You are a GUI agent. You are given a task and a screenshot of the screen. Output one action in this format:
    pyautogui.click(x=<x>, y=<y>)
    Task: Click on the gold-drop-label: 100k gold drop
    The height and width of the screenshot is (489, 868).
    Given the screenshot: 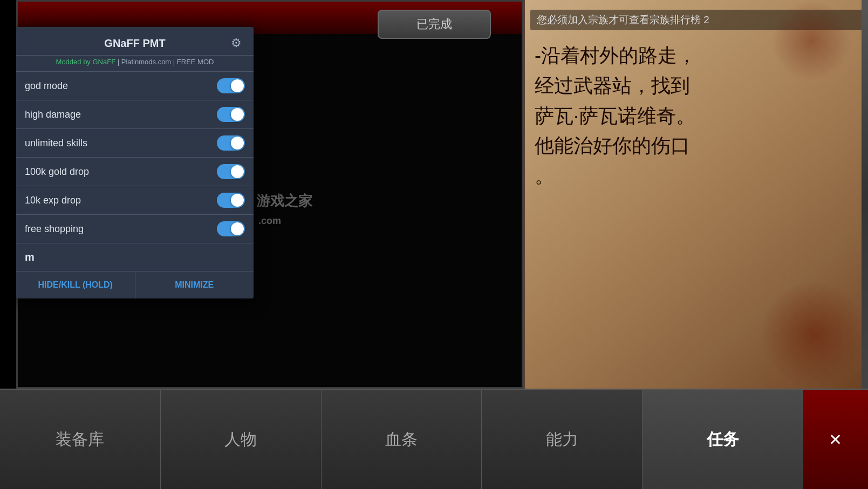 What is the action you would take?
    pyautogui.click(x=57, y=172)
    